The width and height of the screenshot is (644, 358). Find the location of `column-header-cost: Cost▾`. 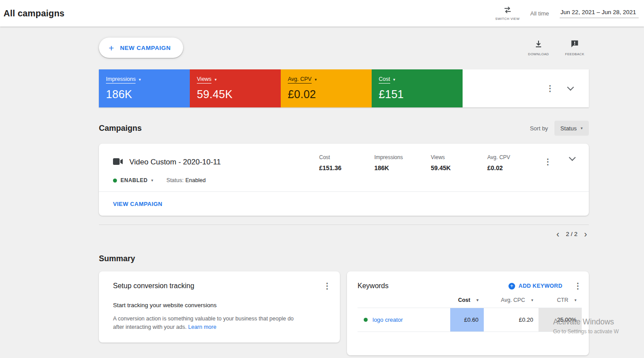

column-header-cost: Cost▾ is located at coordinates (467, 300).